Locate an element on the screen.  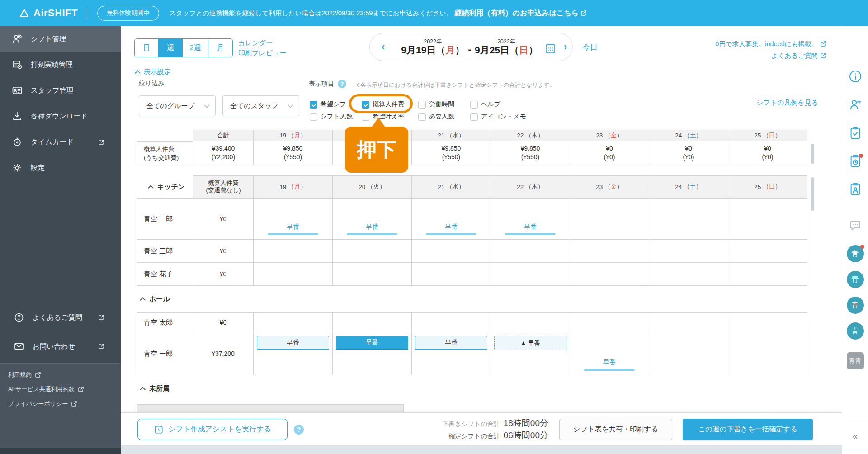
info-icon is located at coordinates (855, 76).